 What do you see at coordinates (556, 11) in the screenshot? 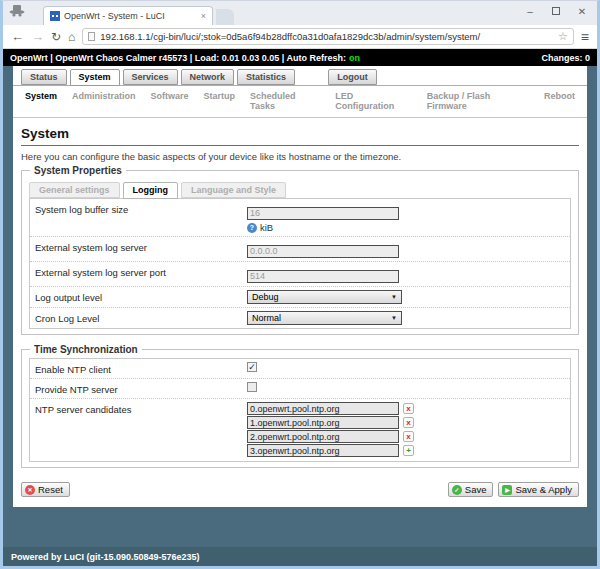
I see `maximize-button` at bounding box center [556, 11].